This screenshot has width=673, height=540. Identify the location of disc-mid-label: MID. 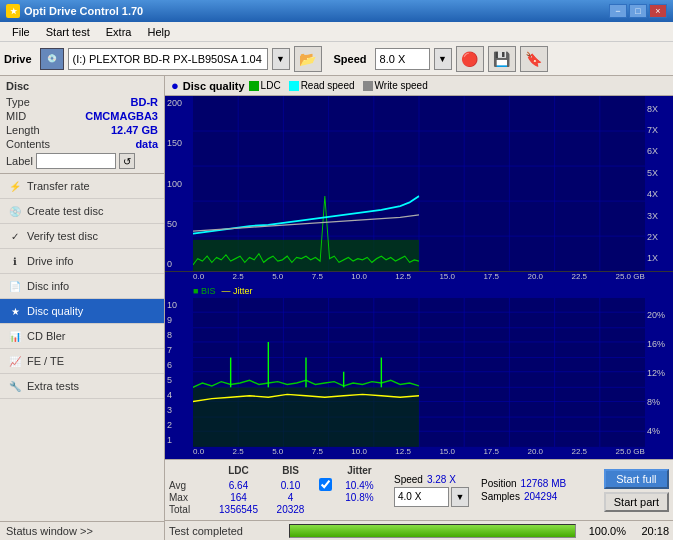
(16, 116).